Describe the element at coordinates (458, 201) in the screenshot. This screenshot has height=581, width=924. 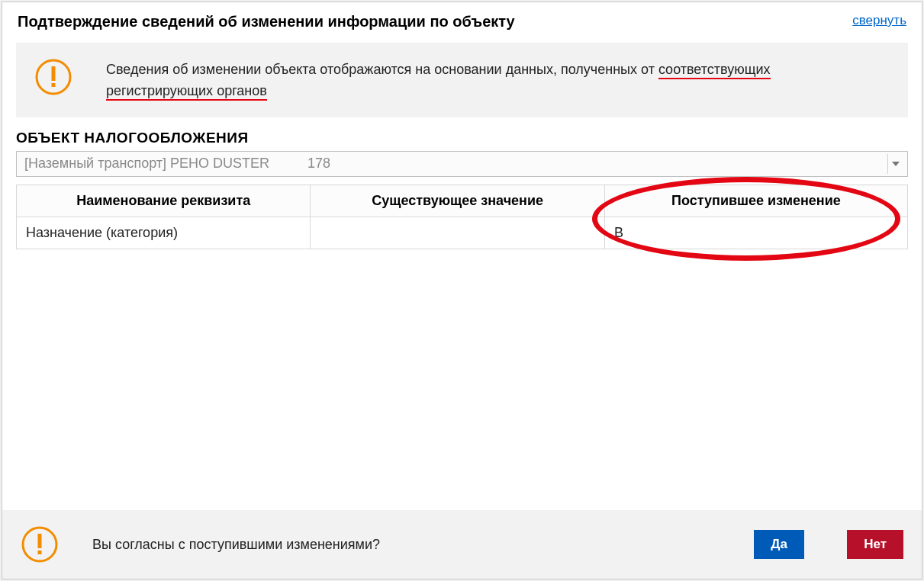
I see `col-header-existing: Существующее значение` at that location.